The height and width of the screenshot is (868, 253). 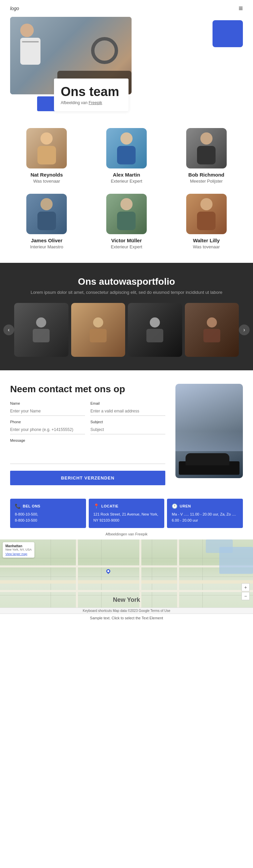 I want to click on team-member-role-4: Exterieur Expert, so click(x=126, y=247).